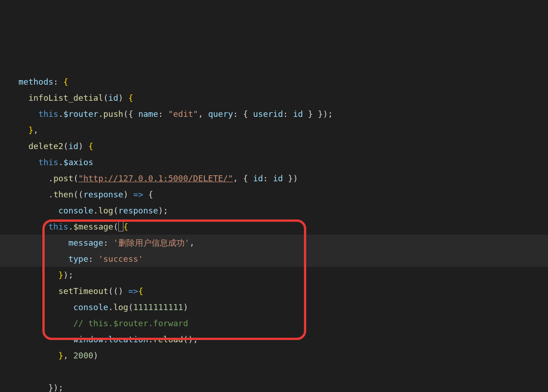 Image resolution: width=548 pixels, height=392 pixels. I want to click on code-line-8: .then((response) => {, so click(283, 194).